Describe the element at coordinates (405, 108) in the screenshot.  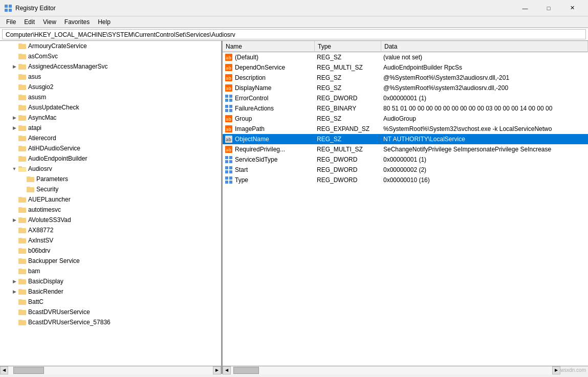
I see `table-row: FailureActions REG_BINARY 80 51 01 00 00…` at that location.